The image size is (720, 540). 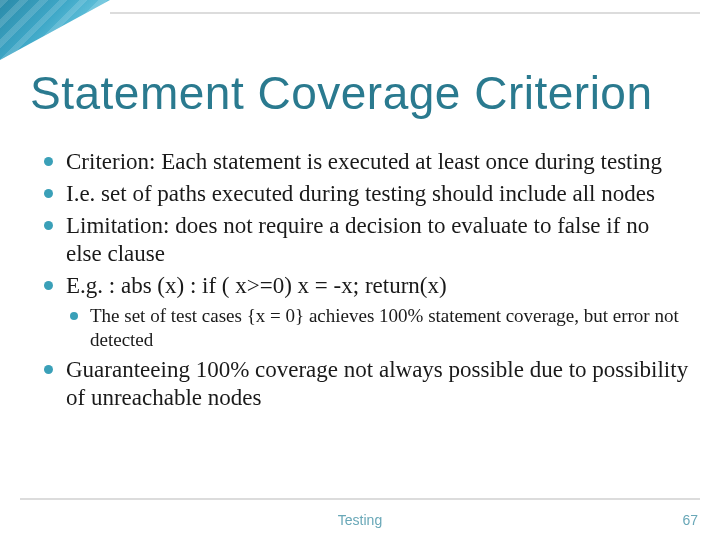 What do you see at coordinates (360, 499) in the screenshot?
I see `bottom-divider` at bounding box center [360, 499].